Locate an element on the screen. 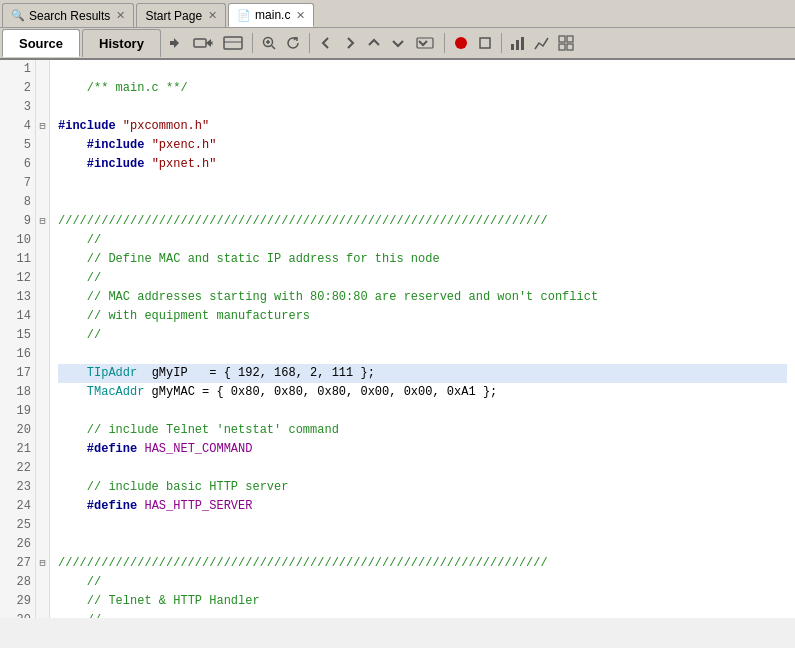 This screenshot has width=795, height=648. code-line-30: // is located at coordinates (422, 614).